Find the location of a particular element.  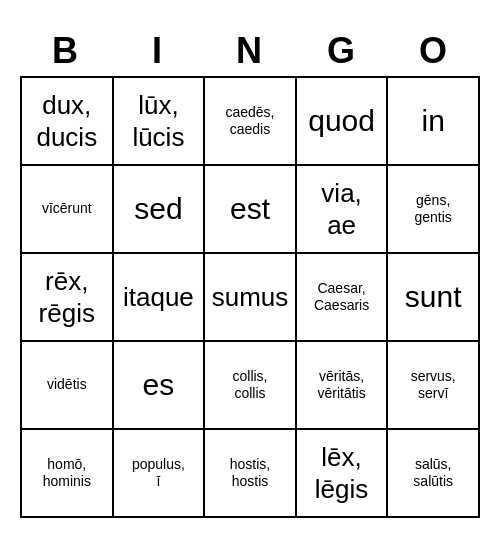

cell-text-r0-c2: caedēs,caedis is located at coordinates (250, 122).